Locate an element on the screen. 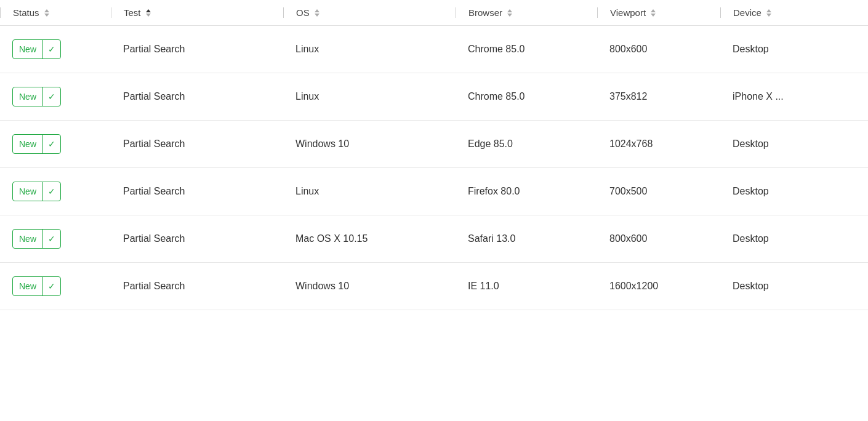 Image resolution: width=868 pixels, height=421 pixels. test-value-5: Partial Search is located at coordinates (154, 286).